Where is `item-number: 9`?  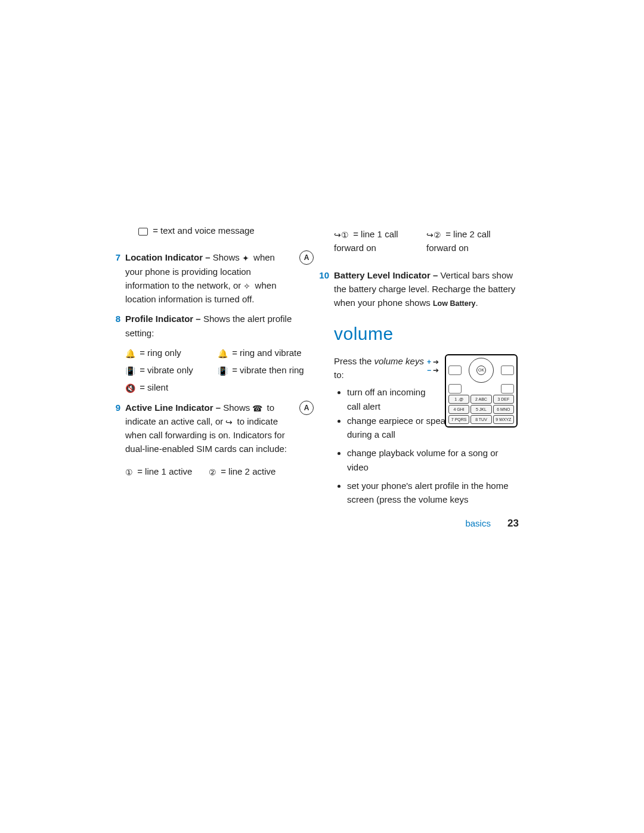
item-number: 9 is located at coordinates (114, 408).